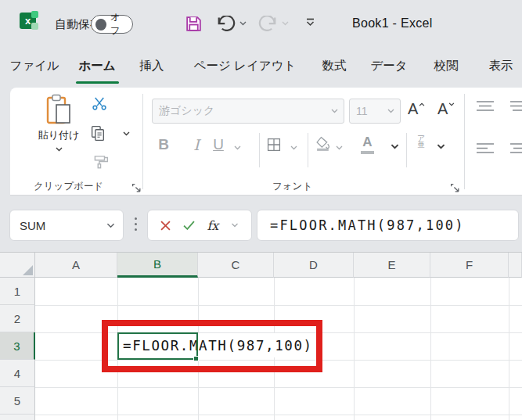  What do you see at coordinates (17, 291) in the screenshot?
I see `row-header-1: 1` at bounding box center [17, 291].